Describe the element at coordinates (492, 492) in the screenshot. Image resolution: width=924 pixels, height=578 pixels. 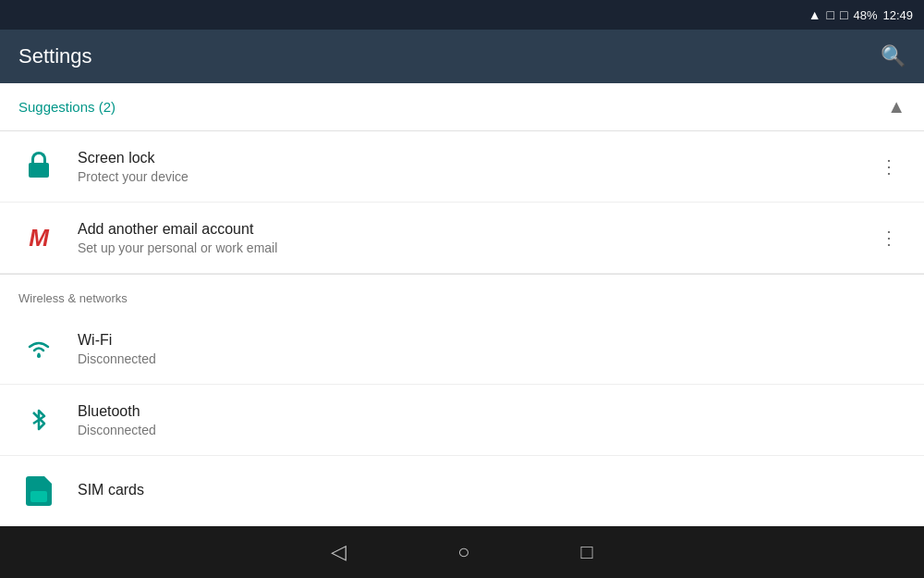
I see `sim-cards-text: SIM cards` at that location.